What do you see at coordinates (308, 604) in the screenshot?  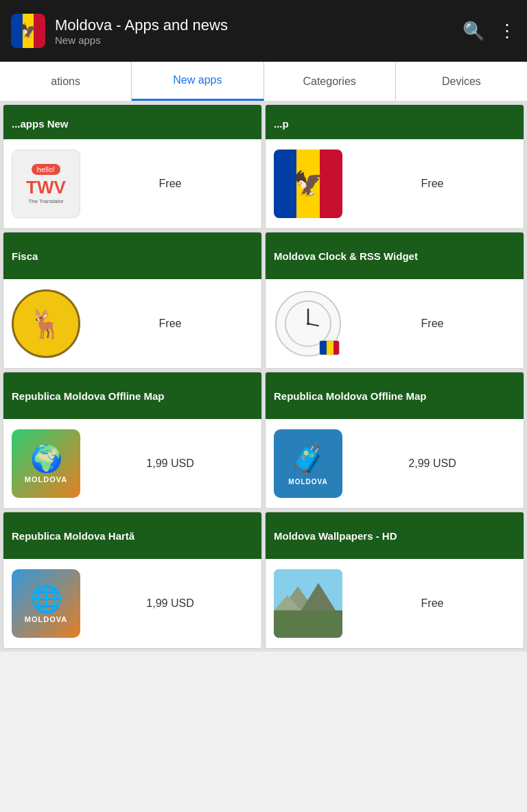 I see `app-icon-wallpaper` at bounding box center [308, 604].